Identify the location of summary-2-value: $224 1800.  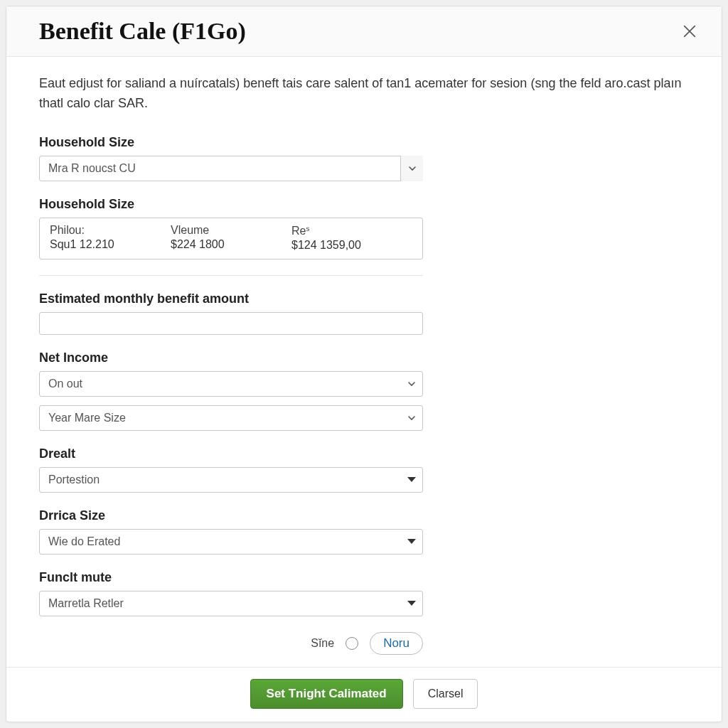
(231, 245).